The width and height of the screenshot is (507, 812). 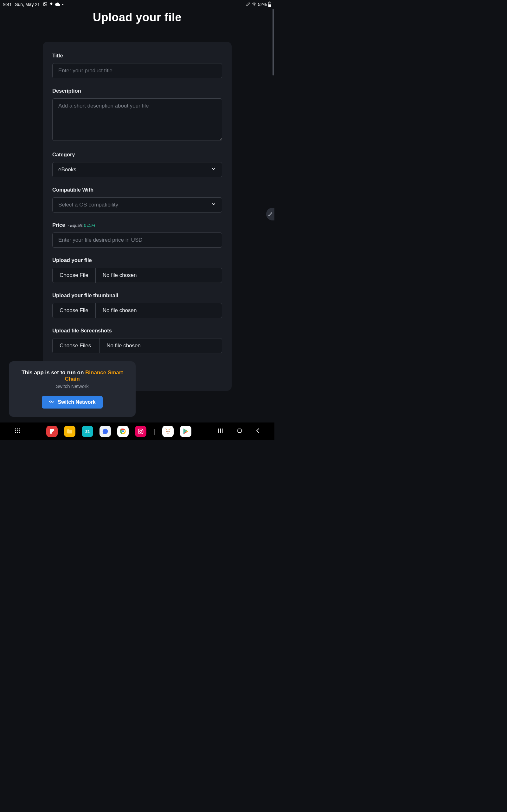 What do you see at coordinates (74, 275) in the screenshot?
I see `file-choose-button: Choose File` at bounding box center [74, 275].